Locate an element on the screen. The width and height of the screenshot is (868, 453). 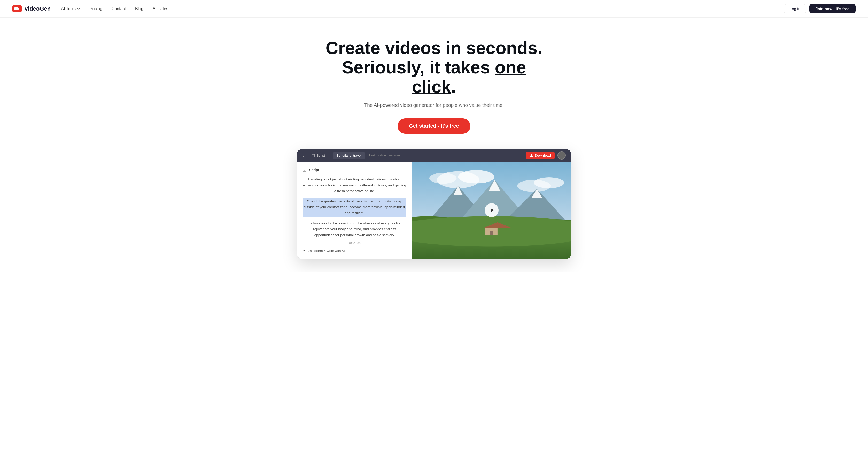
nav-left: VideoGen AI Tools Pricing Contact Blog is located at coordinates (90, 9).